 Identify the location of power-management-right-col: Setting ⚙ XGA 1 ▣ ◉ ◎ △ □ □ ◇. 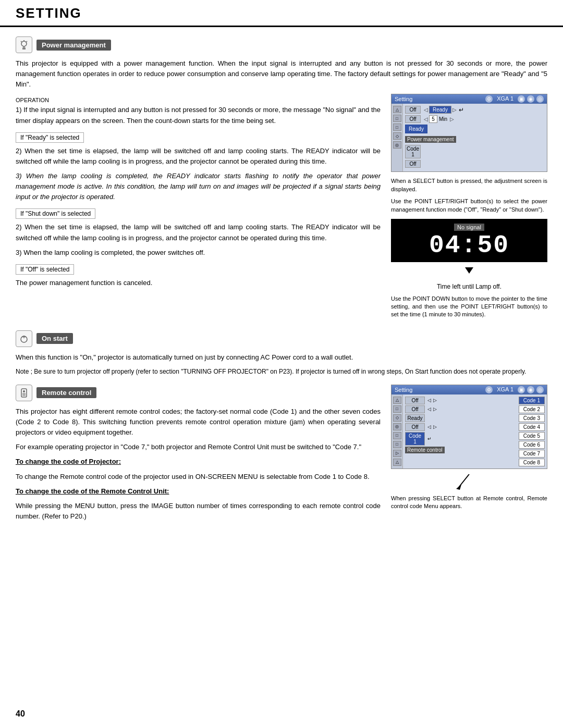
(469, 208).